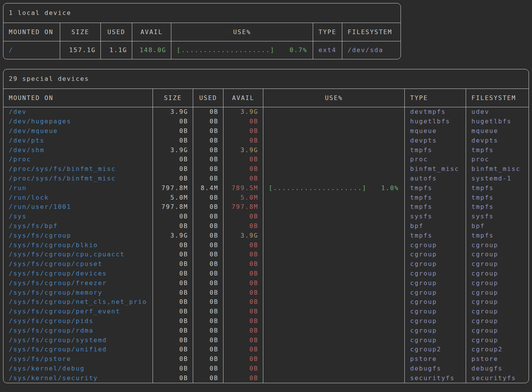 This screenshot has height=392, width=532. Describe the element at coordinates (266, 131) in the screenshot. I see `table-row: /dev/mqueue0B0B0Bmqueuemqueue` at that location.